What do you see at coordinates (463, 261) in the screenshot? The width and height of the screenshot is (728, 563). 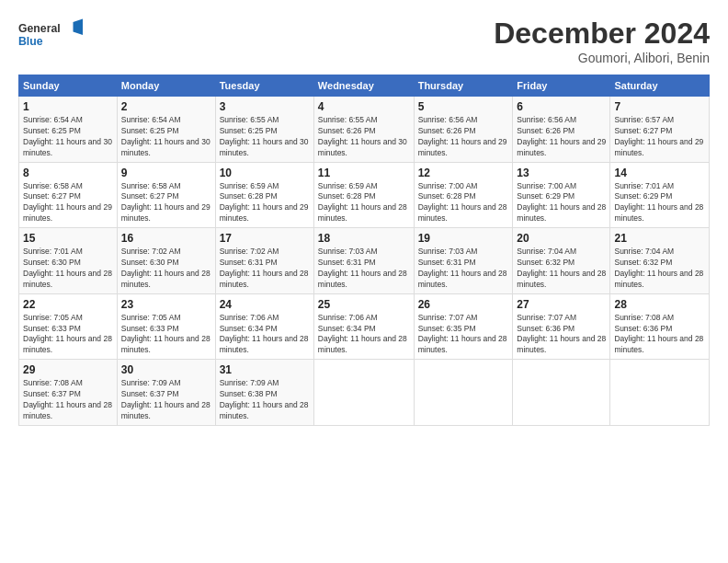 I see `calendar-cell: 19 Sunrise: 7:03 AMSunset: 6:31 PMDaylig…` at bounding box center [463, 261].